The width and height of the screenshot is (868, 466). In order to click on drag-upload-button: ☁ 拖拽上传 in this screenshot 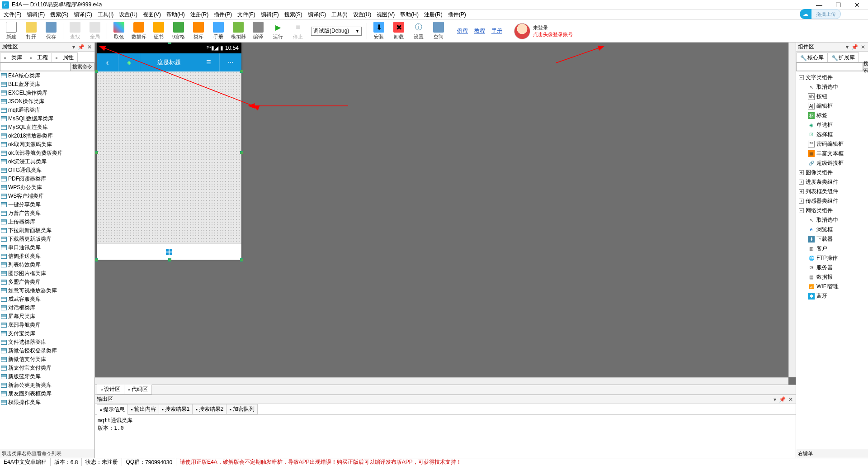, I will do `click(820, 14)`.